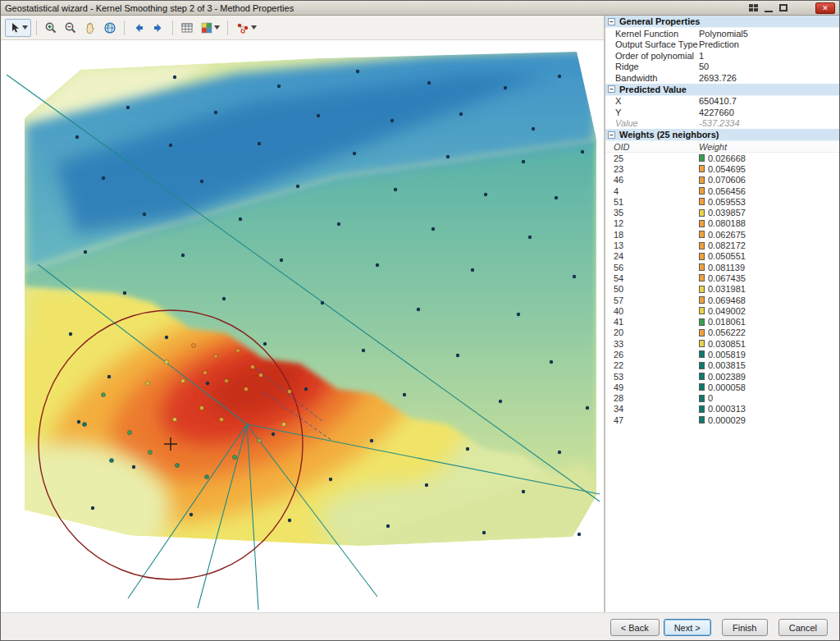 This screenshot has height=641, width=840. What do you see at coordinates (687, 627) in the screenshot?
I see `next-button: Next >` at bounding box center [687, 627].